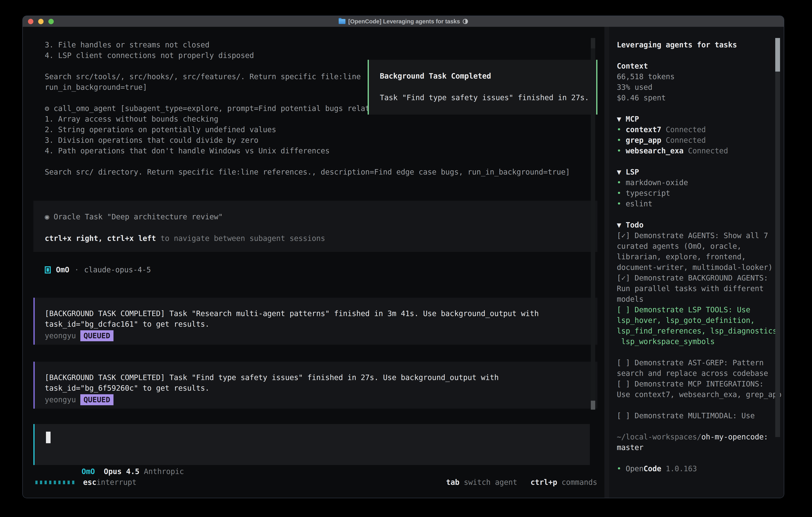 The image size is (812, 517). I want to click on notification-title: Background Task Completed, so click(435, 76).